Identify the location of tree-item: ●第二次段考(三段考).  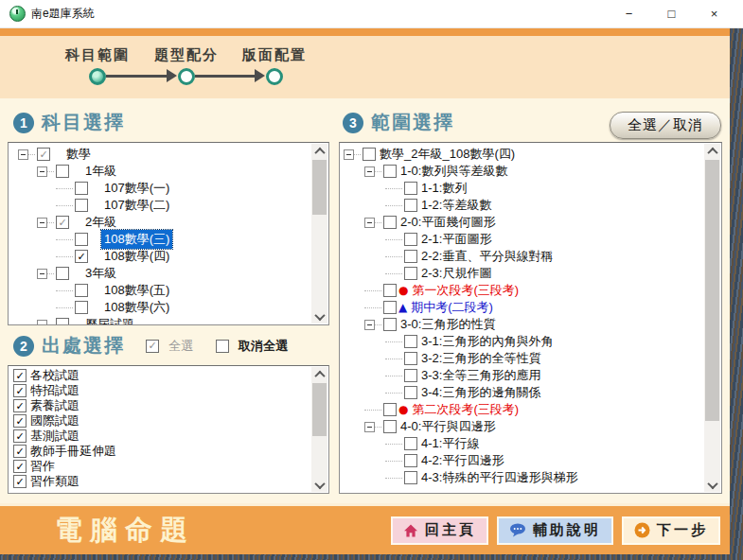
(530, 410).